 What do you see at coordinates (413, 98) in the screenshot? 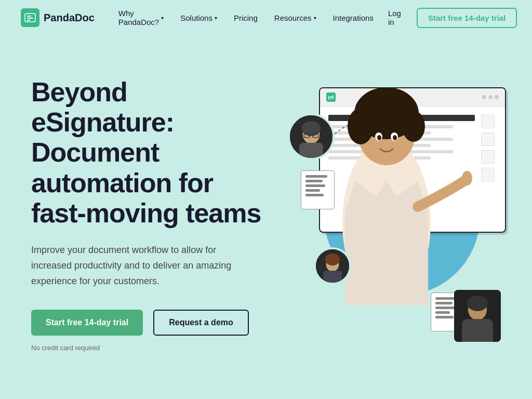
I see `doc-titlebar: pd` at bounding box center [413, 98].